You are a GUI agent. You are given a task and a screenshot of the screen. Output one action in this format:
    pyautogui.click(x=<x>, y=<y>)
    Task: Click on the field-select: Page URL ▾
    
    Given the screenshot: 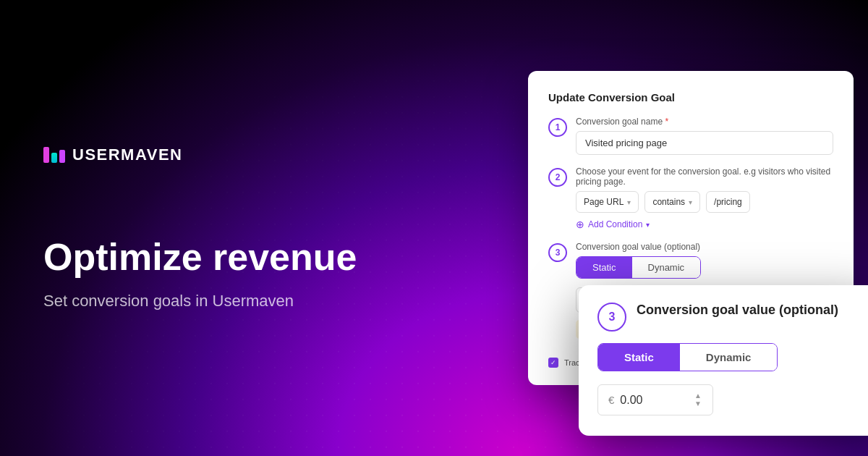 What is the action you would take?
    pyautogui.click(x=608, y=202)
    